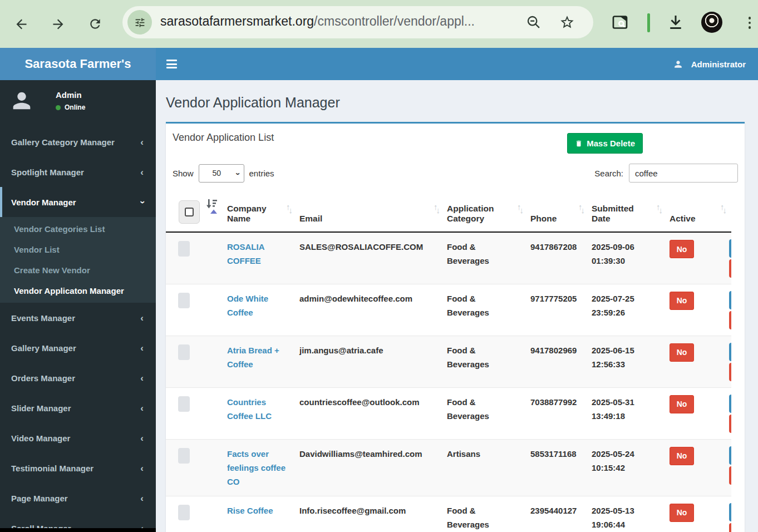  Describe the element at coordinates (78, 498) in the screenshot. I see `sidebar-item-page-manager: Page Manager‹` at that location.